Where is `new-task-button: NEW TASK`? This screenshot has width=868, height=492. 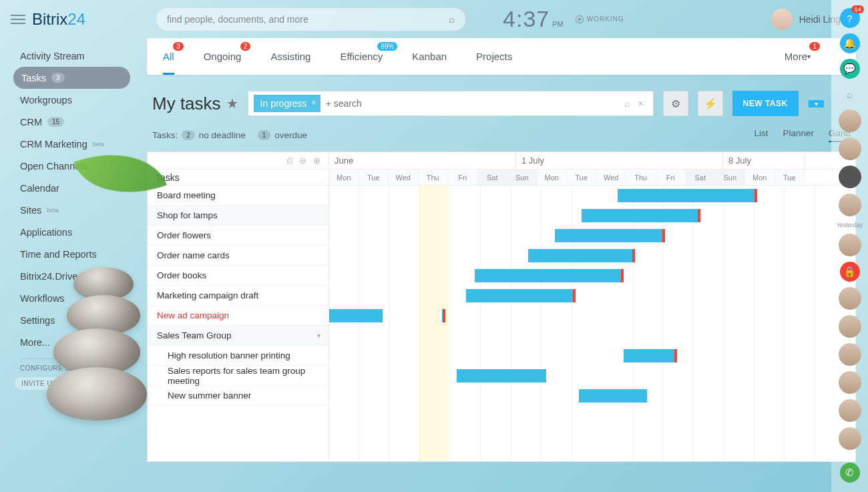 new-task-button: NEW TASK is located at coordinates (765, 103).